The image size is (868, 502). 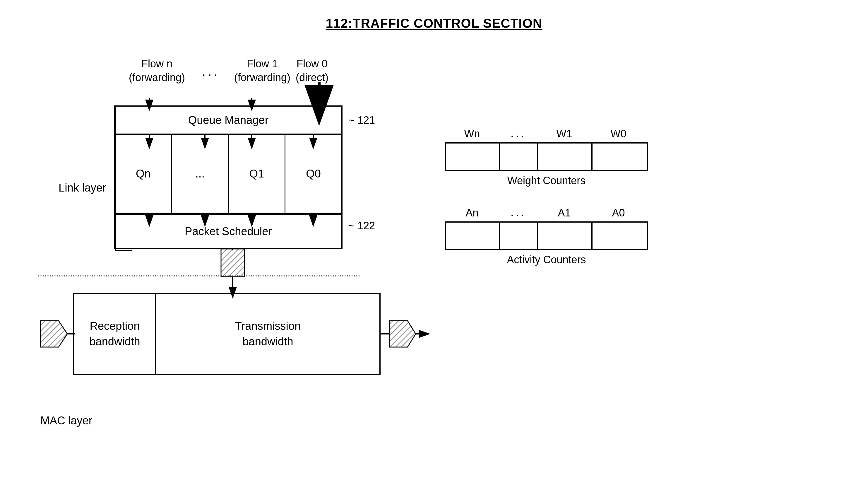 I want to click on weight-counters-title: Weight Counters, so click(x=546, y=181).